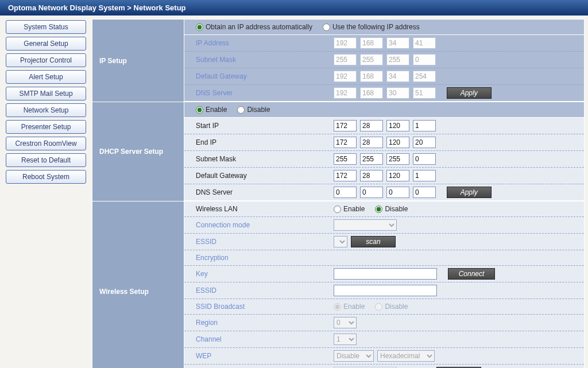  What do you see at coordinates (265, 290) in the screenshot?
I see `label-essid2: ESSID` at bounding box center [265, 290].